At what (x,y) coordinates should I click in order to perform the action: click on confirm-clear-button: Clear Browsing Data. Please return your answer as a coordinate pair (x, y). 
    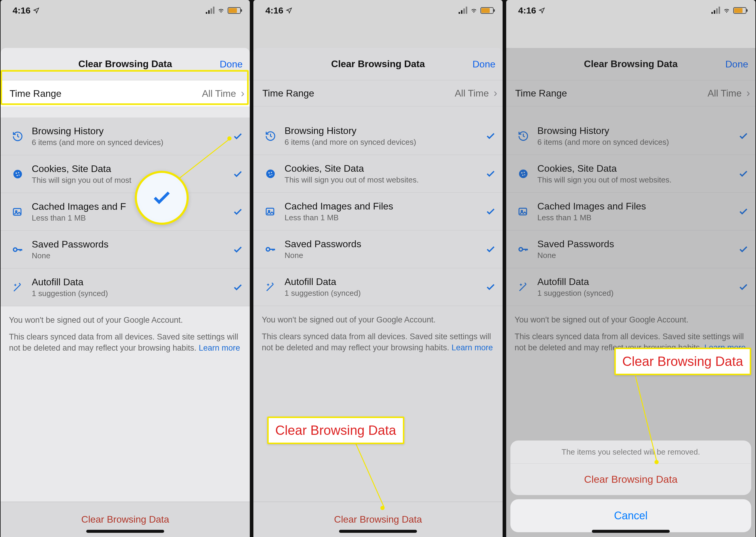
    Looking at the image, I should click on (631, 479).